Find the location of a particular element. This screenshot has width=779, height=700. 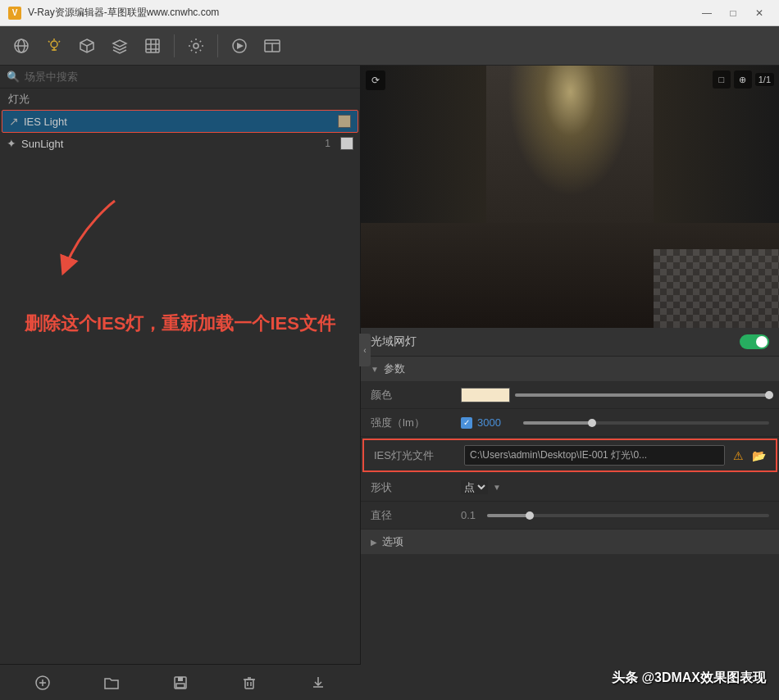

enable-toggle is located at coordinates (754, 342).